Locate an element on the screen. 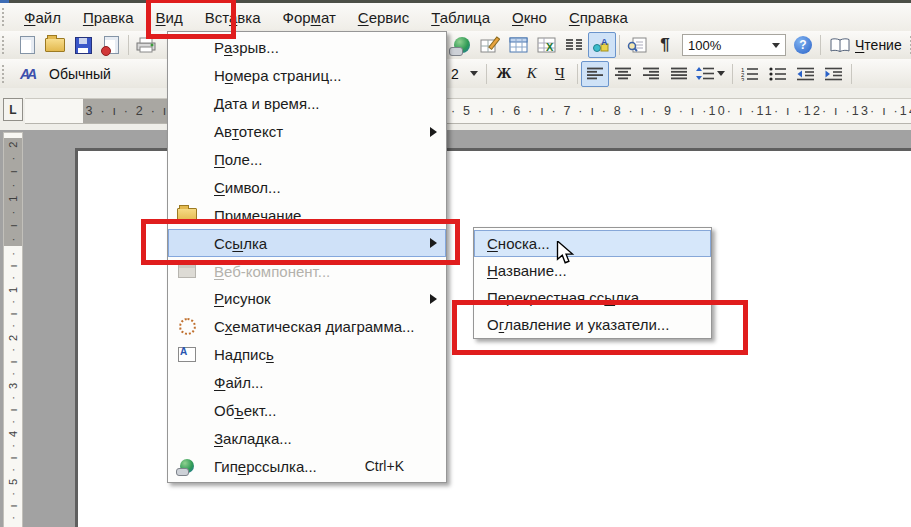 Image resolution: width=911 pixels, height=527 pixels. menubar-item-edit: Правка is located at coordinates (108, 18).